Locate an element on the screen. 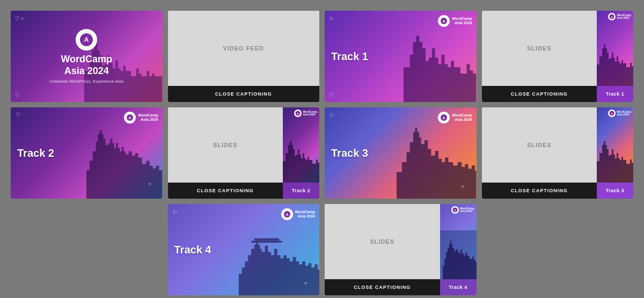 This screenshot has height=298, width=644. deco-triangle-tl: ▽ is located at coordinates (17, 18).